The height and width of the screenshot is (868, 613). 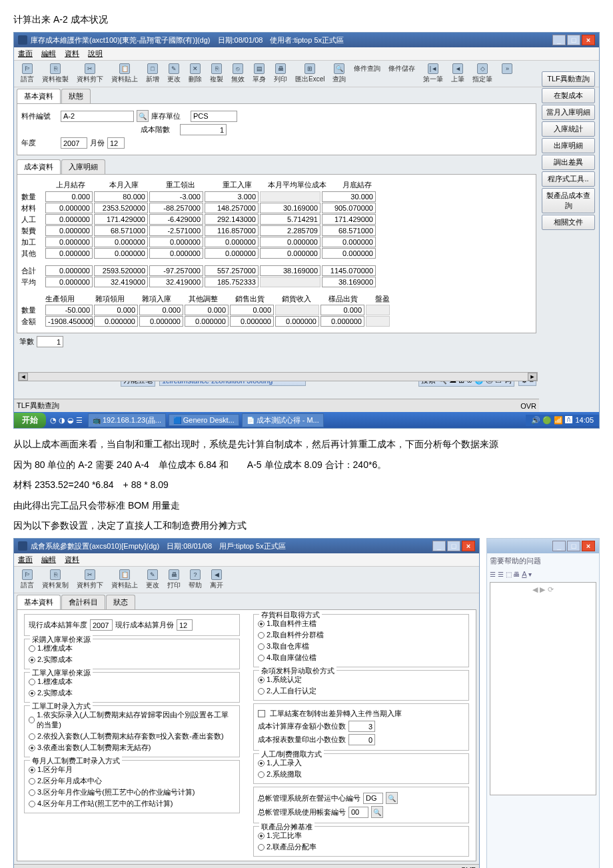 I want to click on scroll-left-icon: ◄, so click(x=23, y=377).